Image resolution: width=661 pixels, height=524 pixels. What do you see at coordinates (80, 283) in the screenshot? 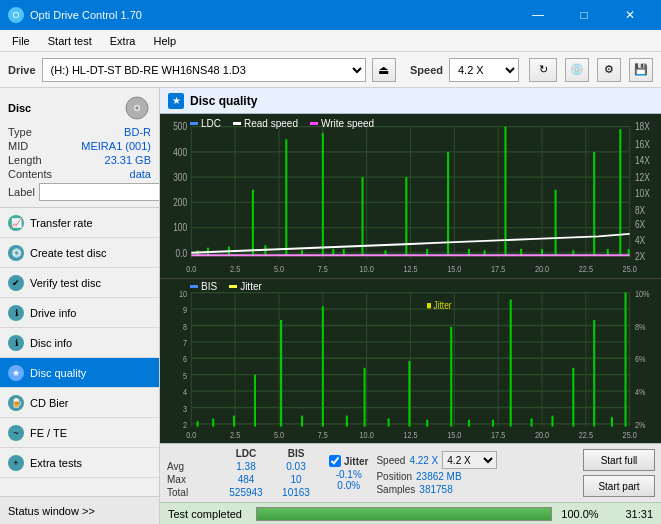
I see `sidebar-item-verify-test-disc: ✔ Verify test disc` at bounding box center [80, 283].